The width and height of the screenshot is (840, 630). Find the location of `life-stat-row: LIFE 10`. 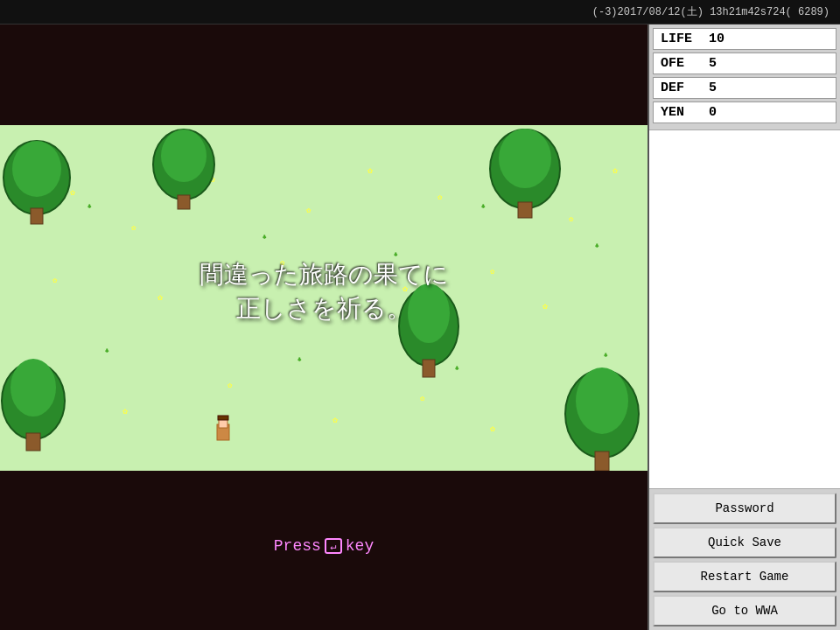

life-stat-row: LIFE 10 is located at coordinates (745, 38).